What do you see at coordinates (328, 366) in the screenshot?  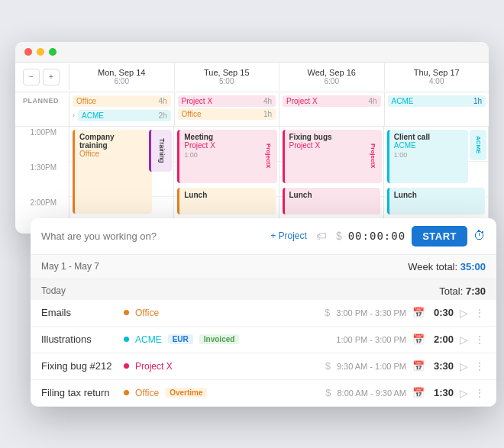 I see `entry-dollar-fixingbug: $` at bounding box center [328, 366].